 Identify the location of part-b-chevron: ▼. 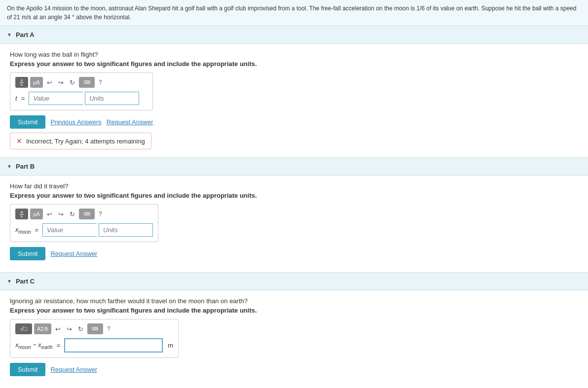
(9, 167).